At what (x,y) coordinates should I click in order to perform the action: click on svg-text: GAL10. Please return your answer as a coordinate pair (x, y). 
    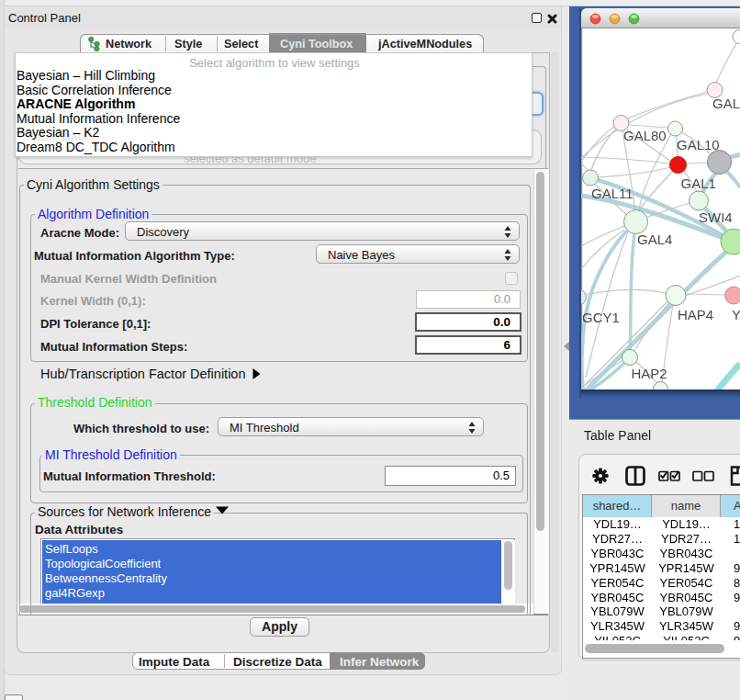
    Looking at the image, I should click on (698, 145).